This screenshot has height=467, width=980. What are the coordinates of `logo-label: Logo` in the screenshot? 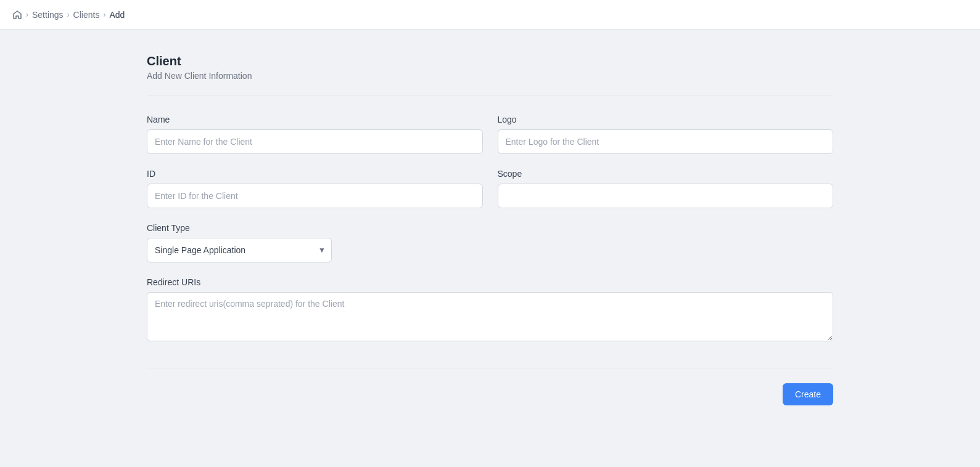 It's located at (666, 120).